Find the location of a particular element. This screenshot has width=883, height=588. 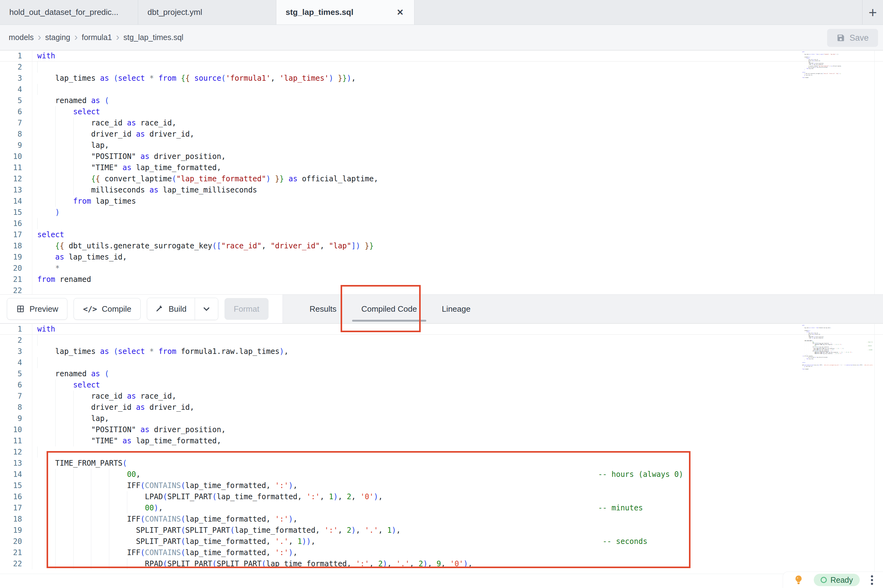

line-number: 19 is located at coordinates (16, 530).